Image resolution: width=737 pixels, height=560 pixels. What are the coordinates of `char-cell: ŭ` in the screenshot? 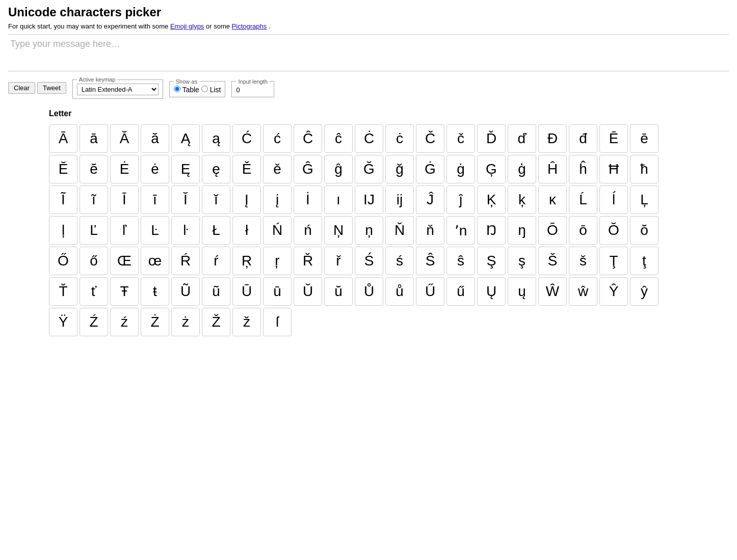 It's located at (338, 291).